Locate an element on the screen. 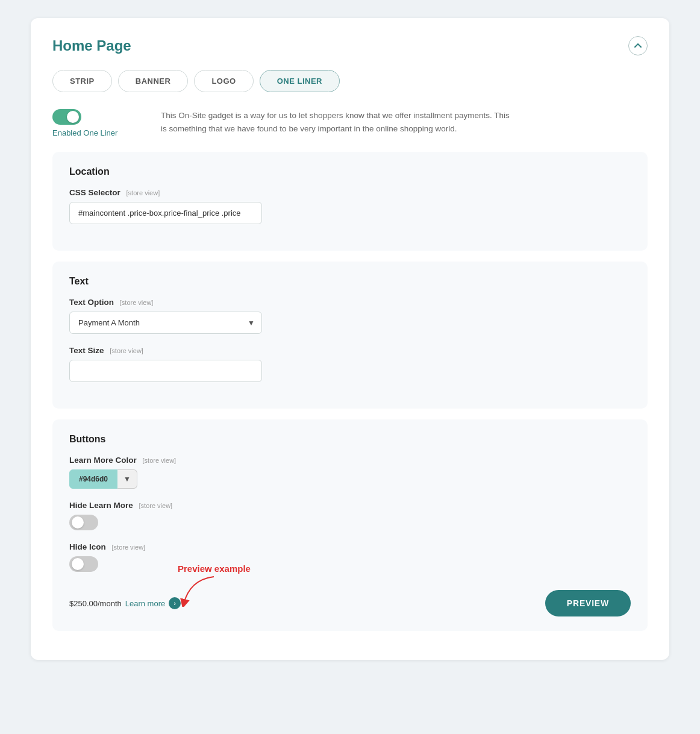 The height and width of the screenshot is (734, 700). tab-banner: BANNER is located at coordinates (153, 81).